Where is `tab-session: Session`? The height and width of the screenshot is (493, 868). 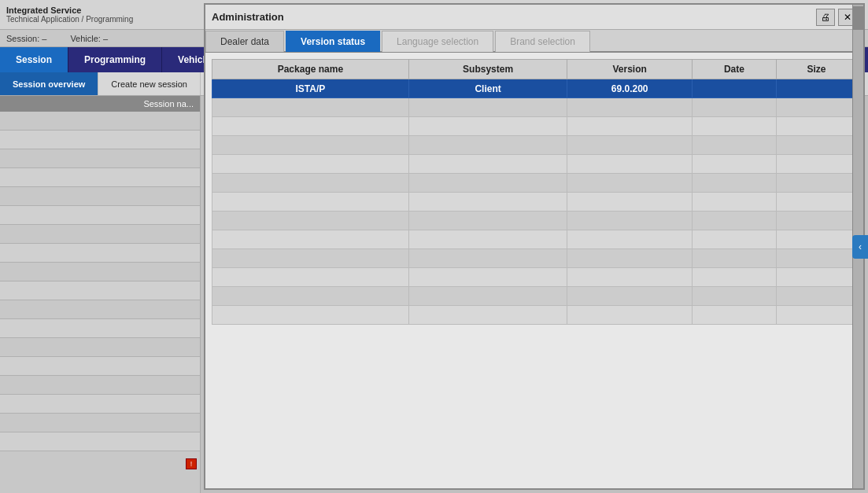 tab-session: Session is located at coordinates (35, 60).